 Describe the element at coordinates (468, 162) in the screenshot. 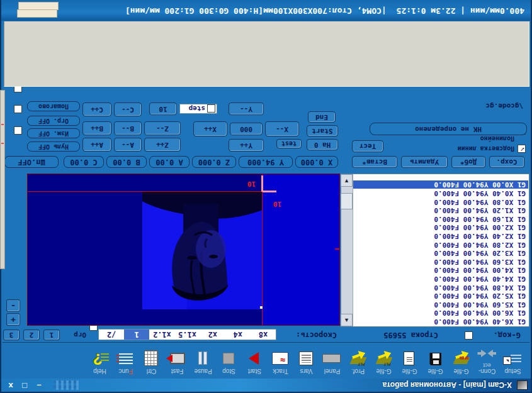

I see `add-button: Доб*` at that location.